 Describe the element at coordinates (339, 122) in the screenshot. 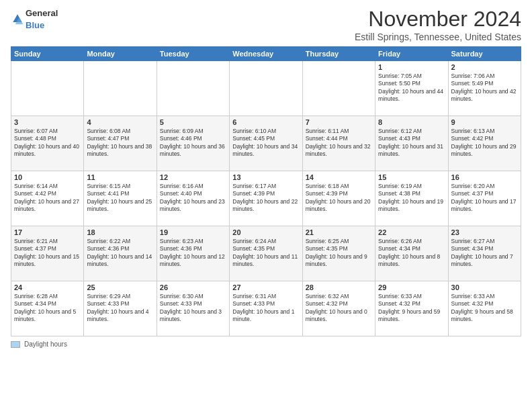

I see `day-number: 7` at that location.